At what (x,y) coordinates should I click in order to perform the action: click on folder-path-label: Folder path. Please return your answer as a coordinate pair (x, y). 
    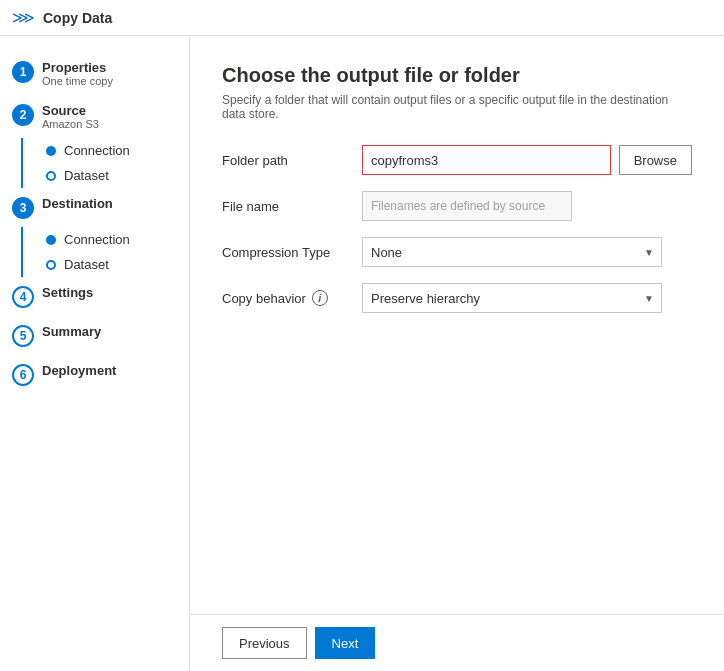
    Looking at the image, I should click on (292, 160).